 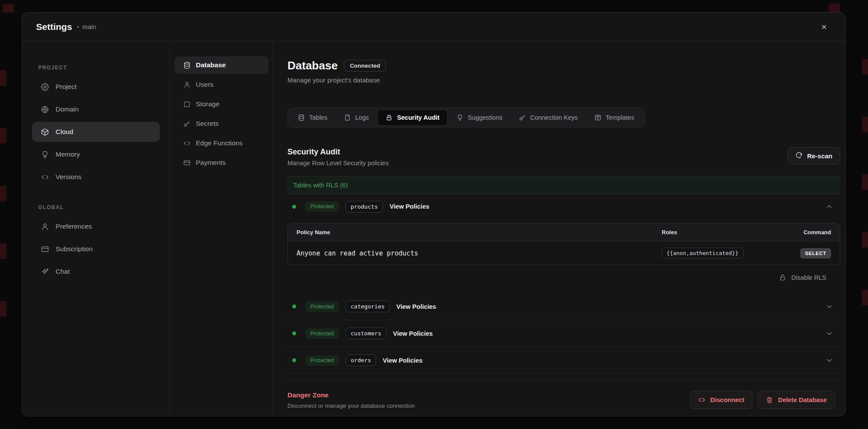 What do you see at coordinates (796, 400) in the screenshot?
I see `delete-database-button: Delete Database` at bounding box center [796, 400].